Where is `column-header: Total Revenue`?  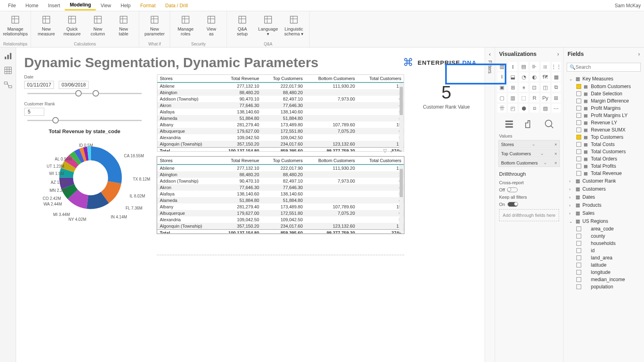
column-header: Total Revenue is located at coordinates (239, 161).